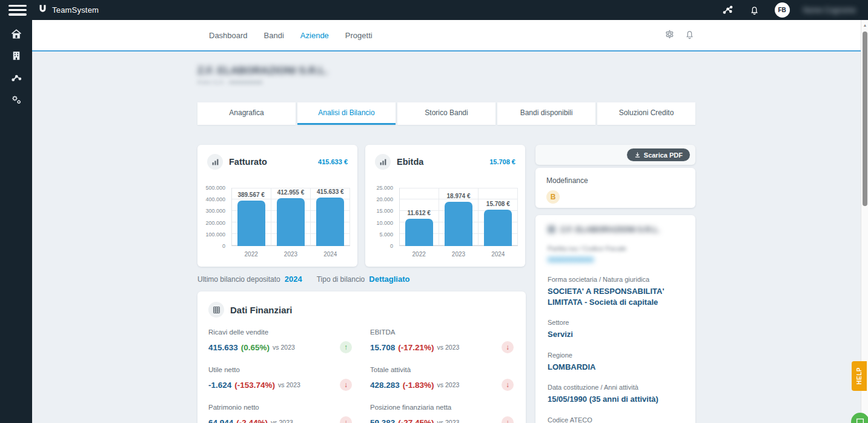 The height and width of the screenshot is (423, 868). I want to click on x-axis: 2022 2023 2024, so click(459, 255).